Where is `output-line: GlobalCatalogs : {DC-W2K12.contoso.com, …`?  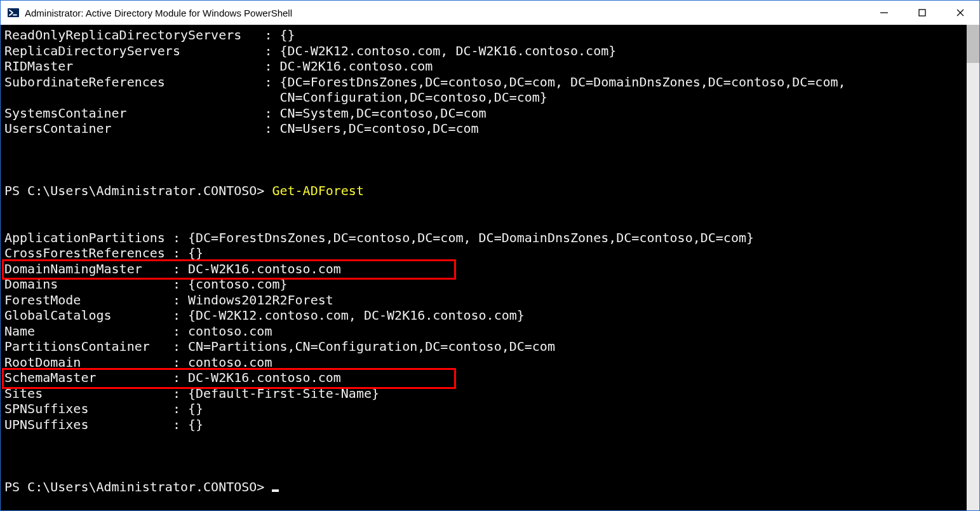 output-line: GlobalCatalogs : {DC-W2K12.contoso.com, … is located at coordinates (485, 315).